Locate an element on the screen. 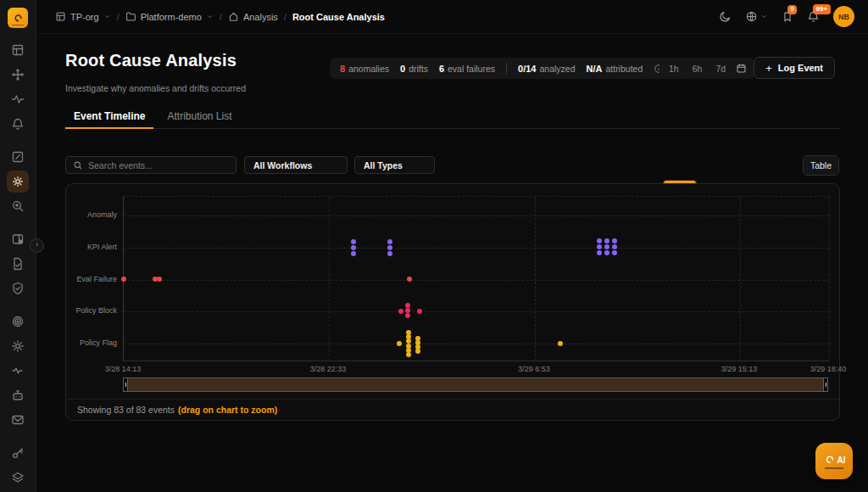  sidebar-item-notifications is located at coordinates (18, 124).